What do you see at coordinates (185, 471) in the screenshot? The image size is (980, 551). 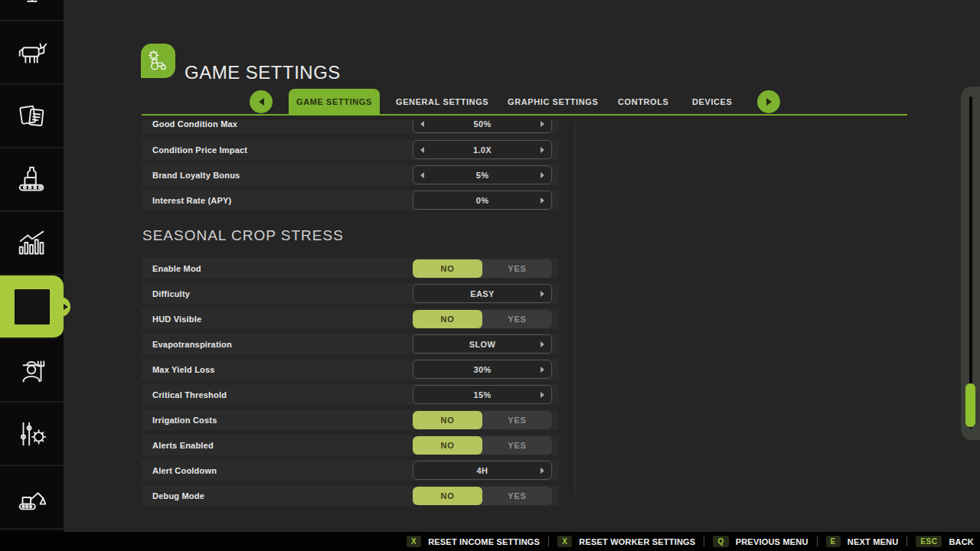 I see `setting-label: Alert Cooldown` at bounding box center [185, 471].